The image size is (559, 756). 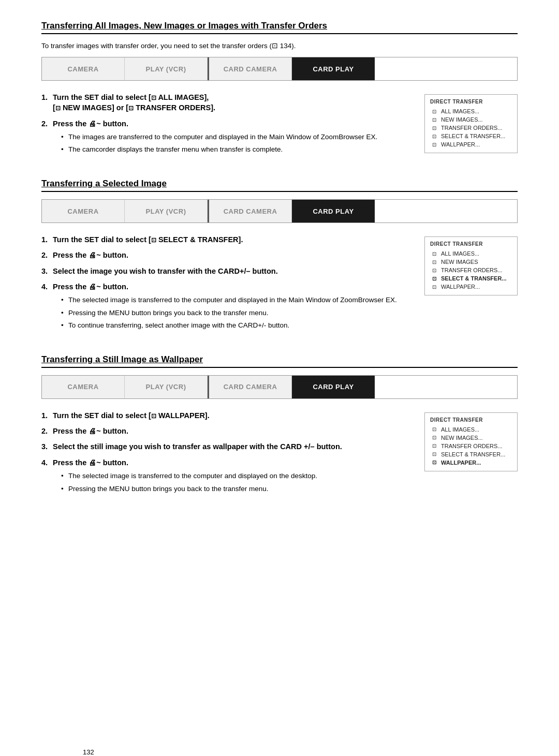 I want to click on tab-card-play-1: CARD PLAY, so click(x=333, y=69).